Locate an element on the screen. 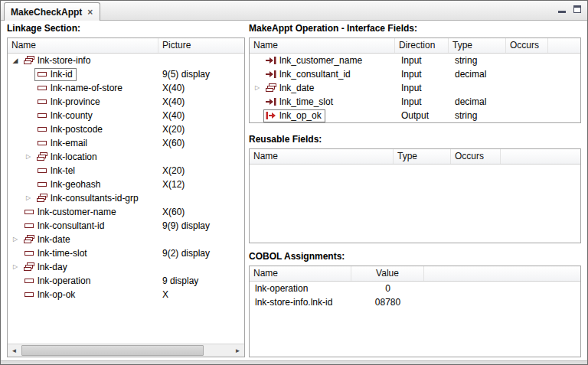  item-name: lnk-postcode is located at coordinates (77, 129).